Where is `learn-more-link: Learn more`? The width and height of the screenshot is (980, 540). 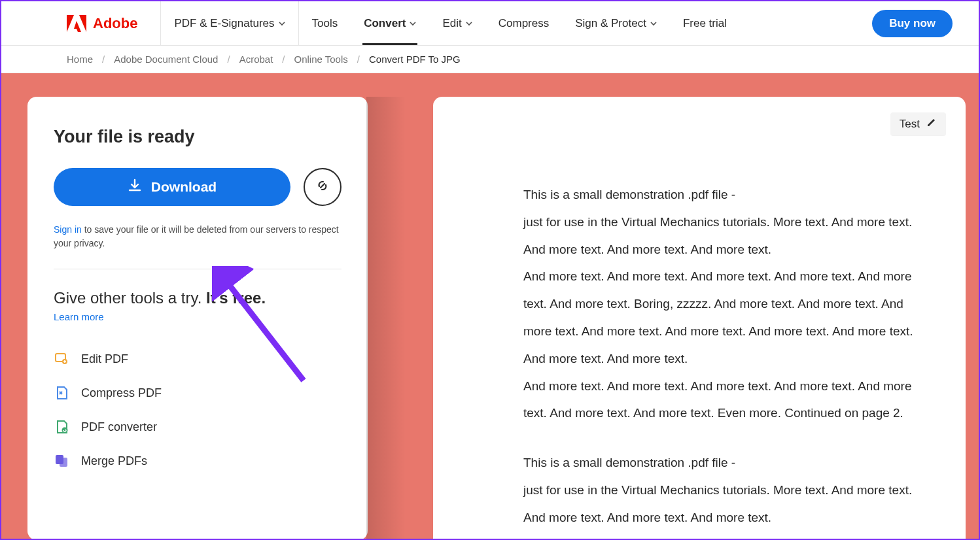
learn-more-link: Learn more is located at coordinates (79, 316).